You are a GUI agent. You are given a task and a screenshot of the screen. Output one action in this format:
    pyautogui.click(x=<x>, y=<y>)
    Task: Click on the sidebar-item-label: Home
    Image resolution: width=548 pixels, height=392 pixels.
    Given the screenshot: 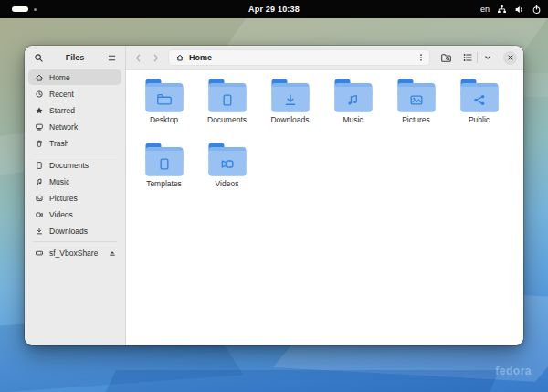 What is the action you would take?
    pyautogui.click(x=60, y=78)
    